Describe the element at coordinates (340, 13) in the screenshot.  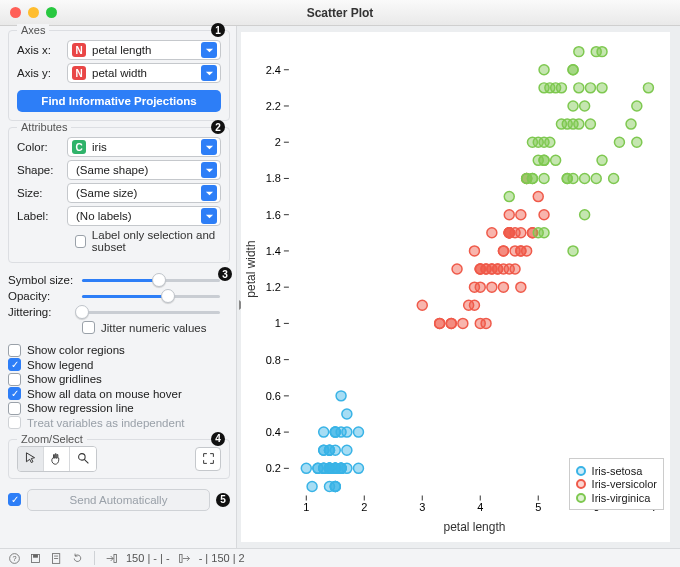
I see `window-title: Scatter Plot` at that location.